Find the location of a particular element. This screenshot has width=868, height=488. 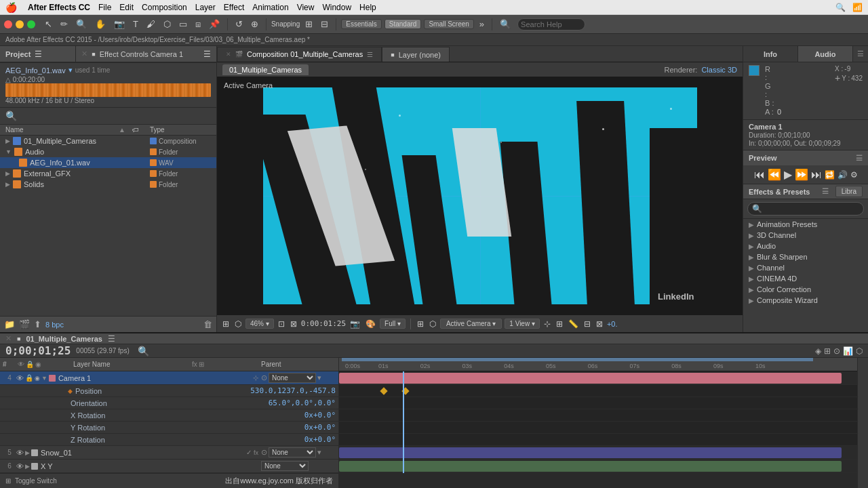

close-button is located at coordinates (8, 24).